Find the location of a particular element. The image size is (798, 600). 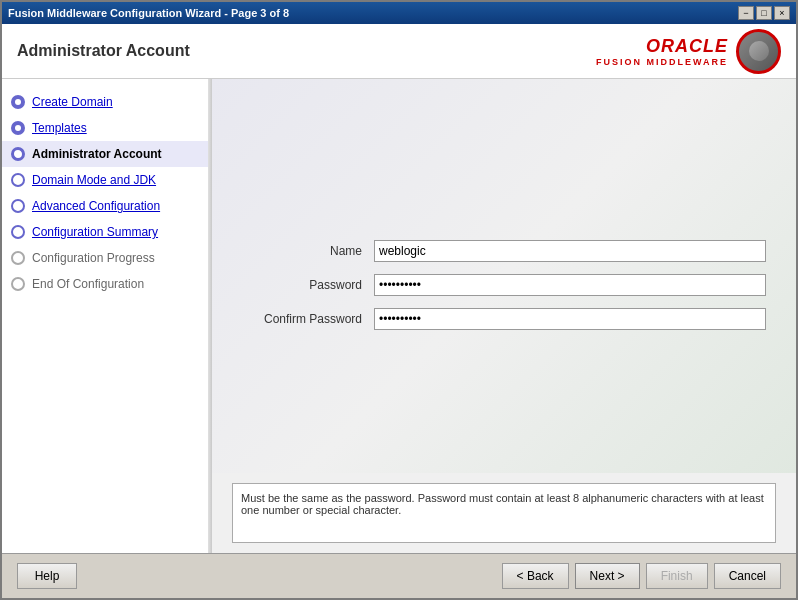

oracle-logo: ORACLE FUSION MIDDLEWARE is located at coordinates (662, 52).